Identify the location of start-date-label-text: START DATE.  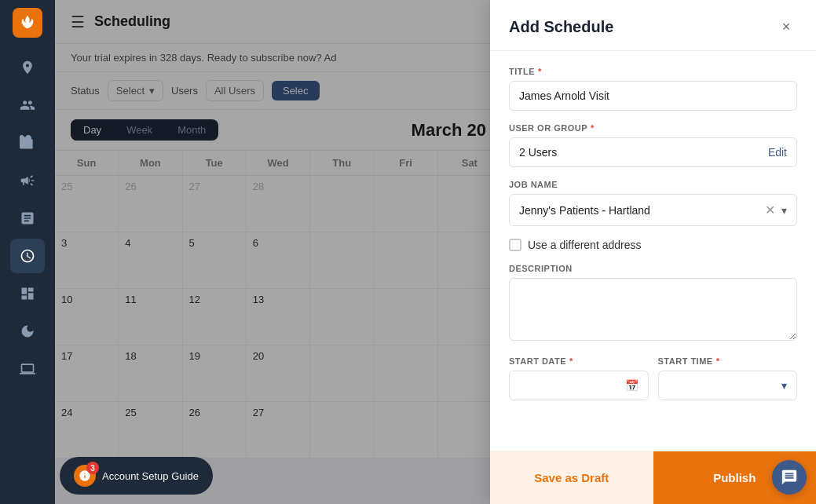
(537, 361).